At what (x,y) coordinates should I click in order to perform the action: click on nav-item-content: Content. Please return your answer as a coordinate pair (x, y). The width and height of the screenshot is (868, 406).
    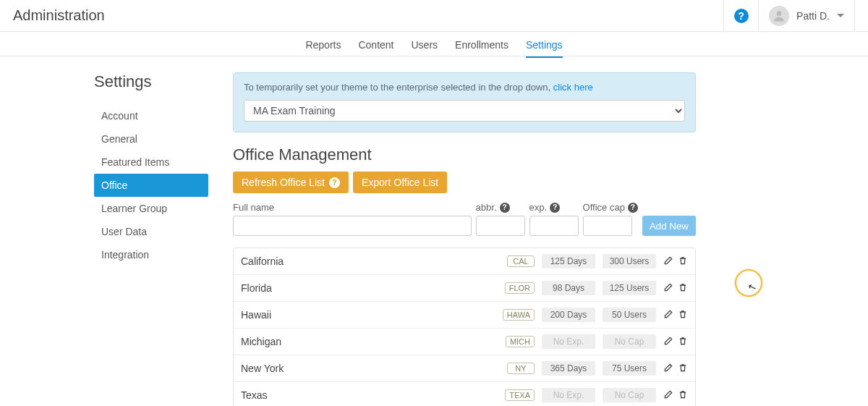
    Looking at the image, I should click on (376, 48).